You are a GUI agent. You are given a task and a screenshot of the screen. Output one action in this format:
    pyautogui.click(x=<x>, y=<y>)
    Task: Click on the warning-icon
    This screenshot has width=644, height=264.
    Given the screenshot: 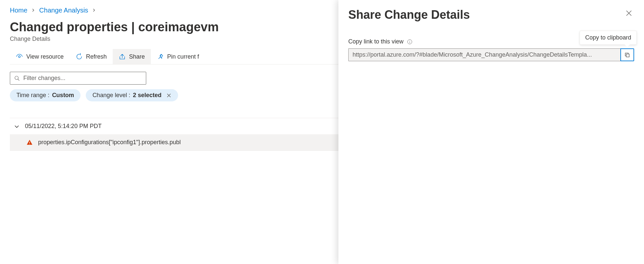 What is the action you would take?
    pyautogui.click(x=30, y=143)
    